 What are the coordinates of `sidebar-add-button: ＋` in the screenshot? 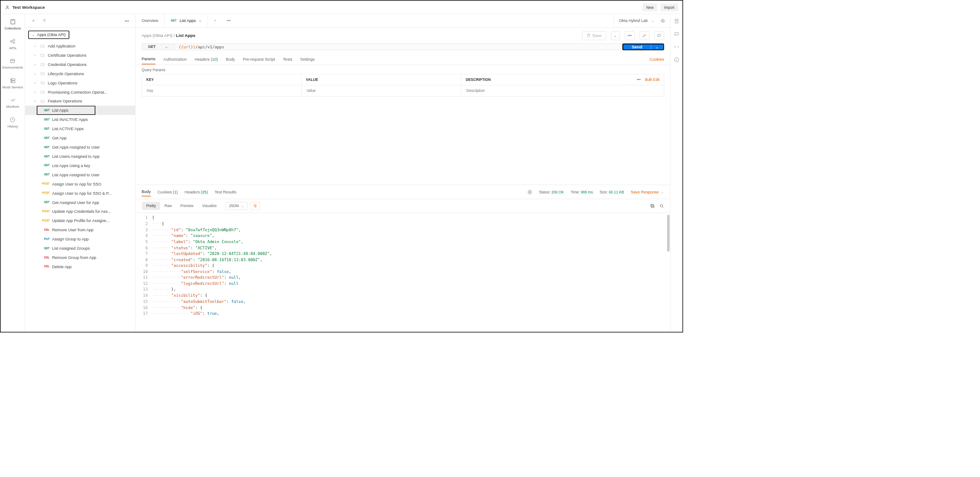 It's located at (33, 21).